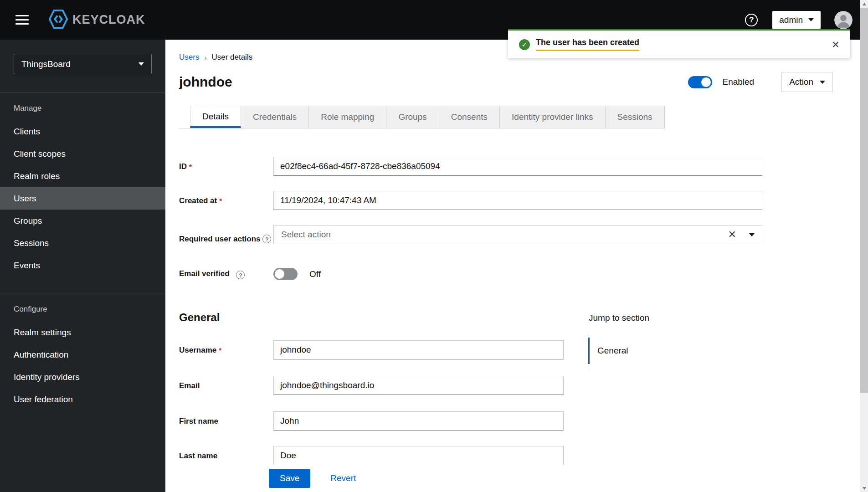  Describe the element at coordinates (469, 117) in the screenshot. I see `tab-consents: Consents` at that location.